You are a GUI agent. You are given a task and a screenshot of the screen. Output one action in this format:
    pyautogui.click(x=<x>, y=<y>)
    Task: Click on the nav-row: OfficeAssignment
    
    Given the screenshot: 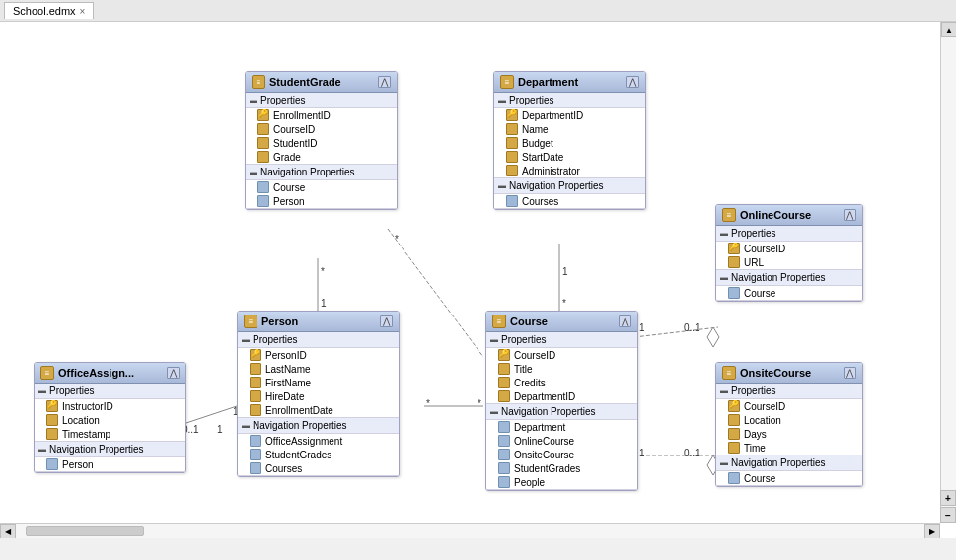 What is the action you would take?
    pyautogui.click(x=318, y=441)
    